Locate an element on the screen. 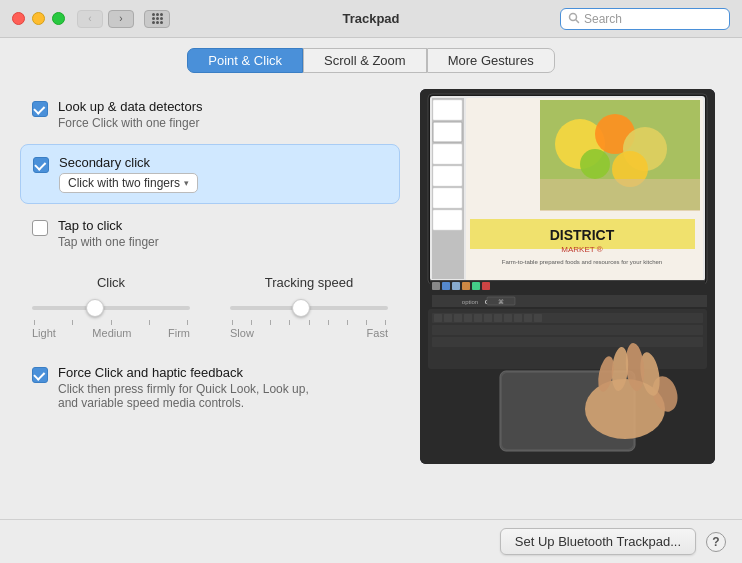  click-slider-track is located at coordinates (111, 308).